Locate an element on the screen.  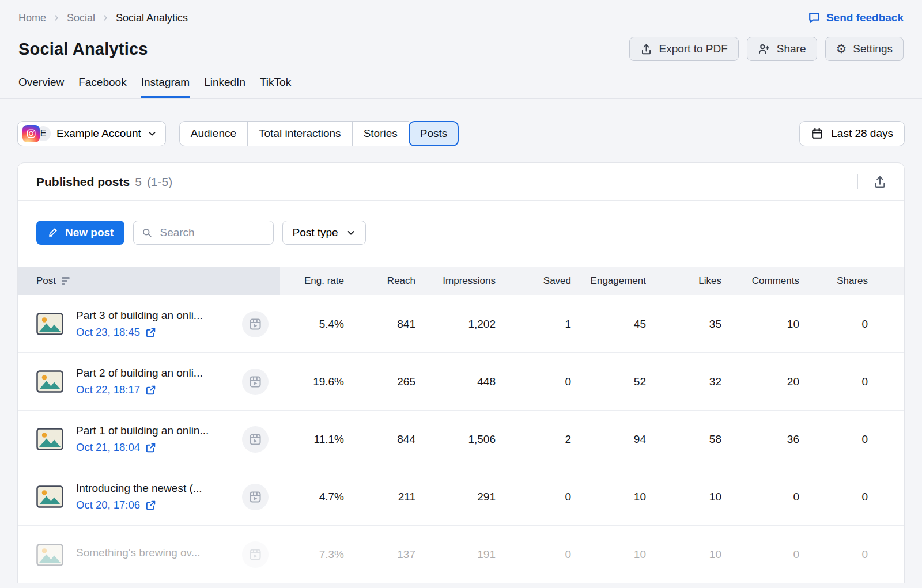
post-title: Part 1 of building an onlin... is located at coordinates (153, 431).